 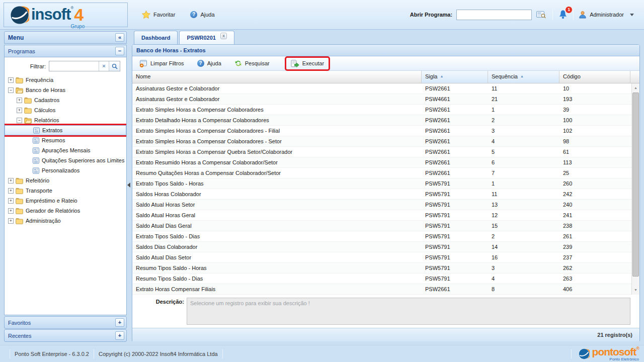 I want to click on tree-item-resumos: Resumos, so click(x=65, y=140).